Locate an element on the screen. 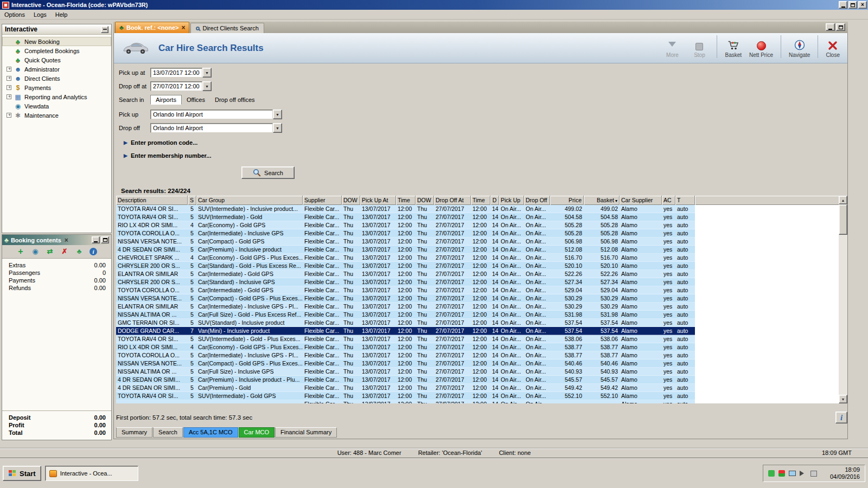 The image size is (868, 488). column-header: Price is located at coordinates (567, 201).